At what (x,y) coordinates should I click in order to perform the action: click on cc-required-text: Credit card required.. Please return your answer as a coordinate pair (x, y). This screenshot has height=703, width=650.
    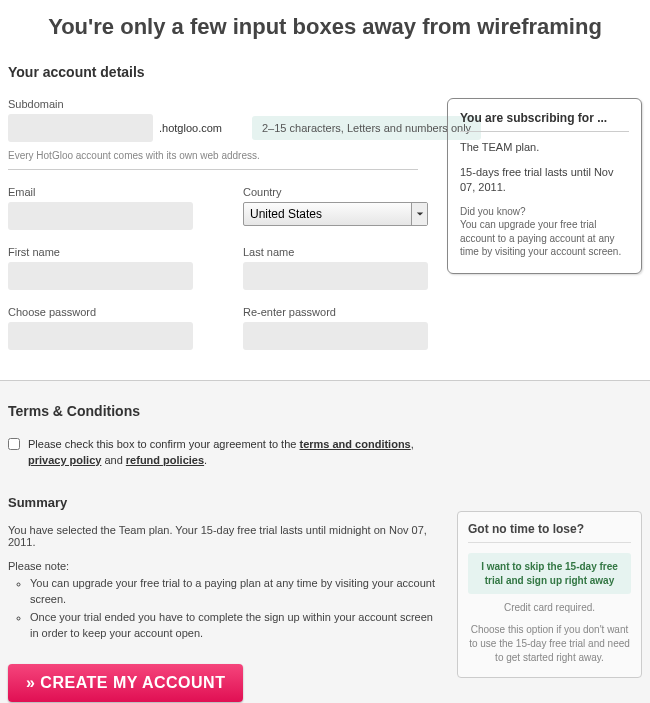
    Looking at the image, I should click on (550, 608).